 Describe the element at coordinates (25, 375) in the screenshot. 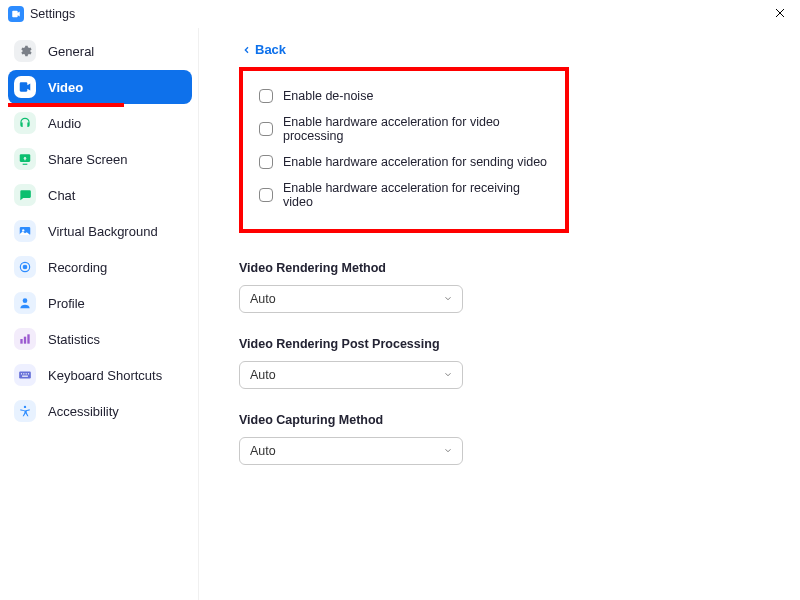

I see `keyboard-icon` at that location.